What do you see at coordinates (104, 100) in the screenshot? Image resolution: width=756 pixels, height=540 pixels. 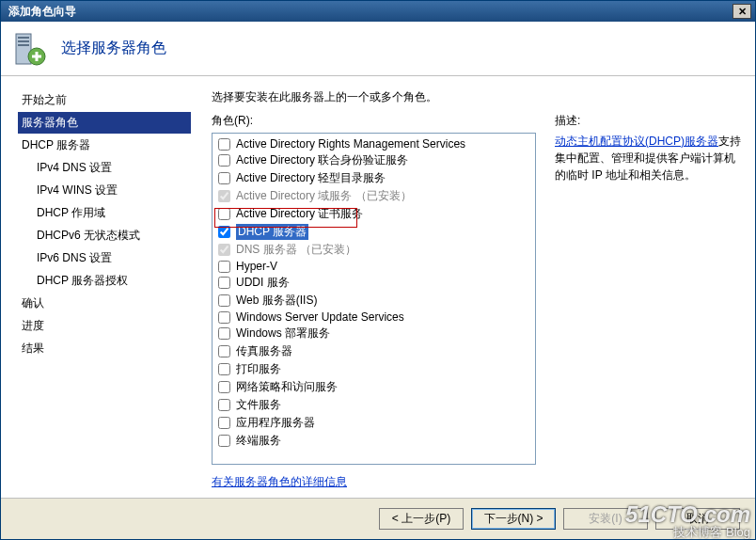 I see `sidebar-step: 开始之前` at bounding box center [104, 100].